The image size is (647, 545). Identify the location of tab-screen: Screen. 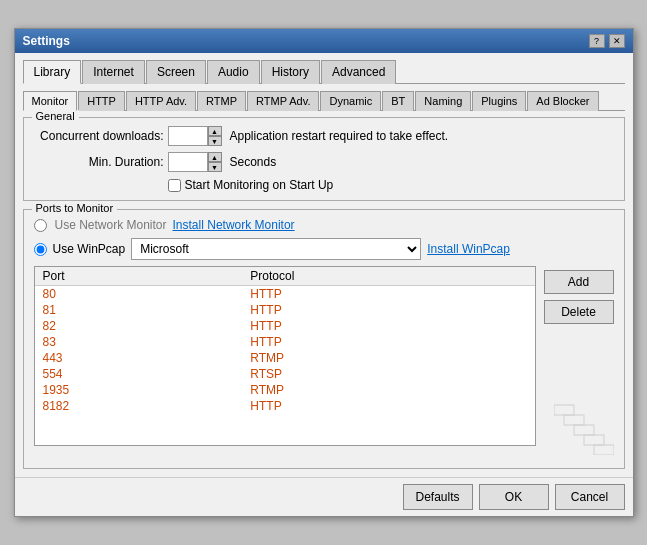
(176, 72).